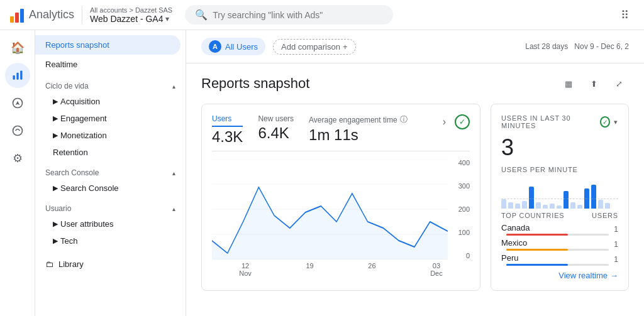 The height and width of the screenshot is (316, 644). I want to click on nav-advertising-button, so click(18, 131).